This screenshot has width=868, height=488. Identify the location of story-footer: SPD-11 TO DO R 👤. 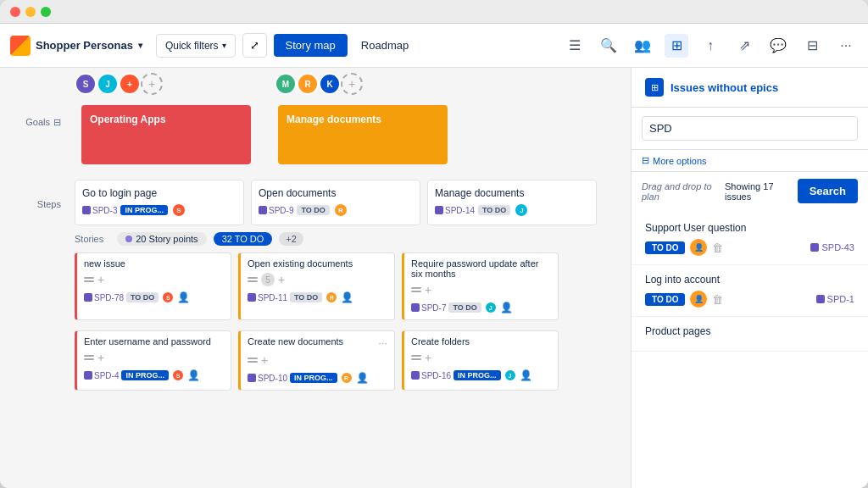
(317, 297).